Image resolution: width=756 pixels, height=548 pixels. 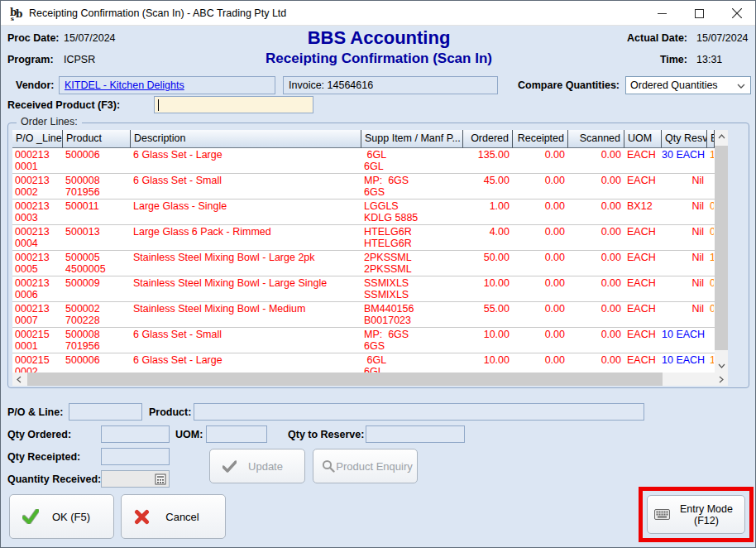 I want to click on column-header: Supp Item / Manf P..., so click(x=412, y=139).